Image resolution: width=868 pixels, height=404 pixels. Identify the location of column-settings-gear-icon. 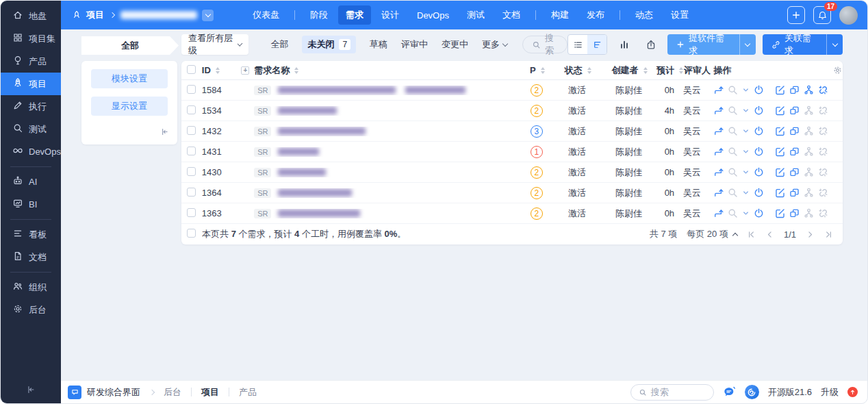
(836, 70).